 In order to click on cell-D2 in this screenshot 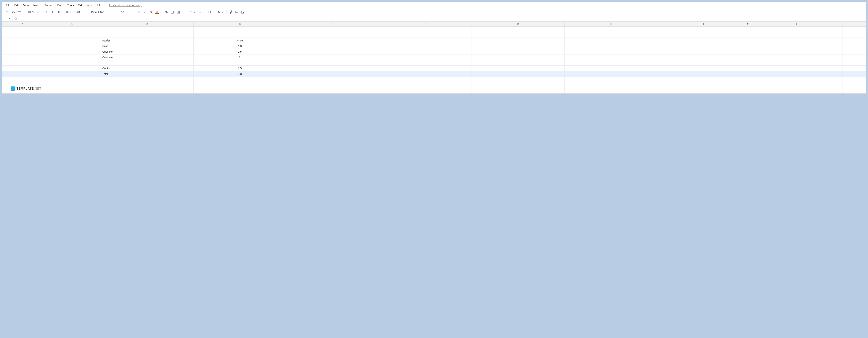, I will do `click(240, 35)`.